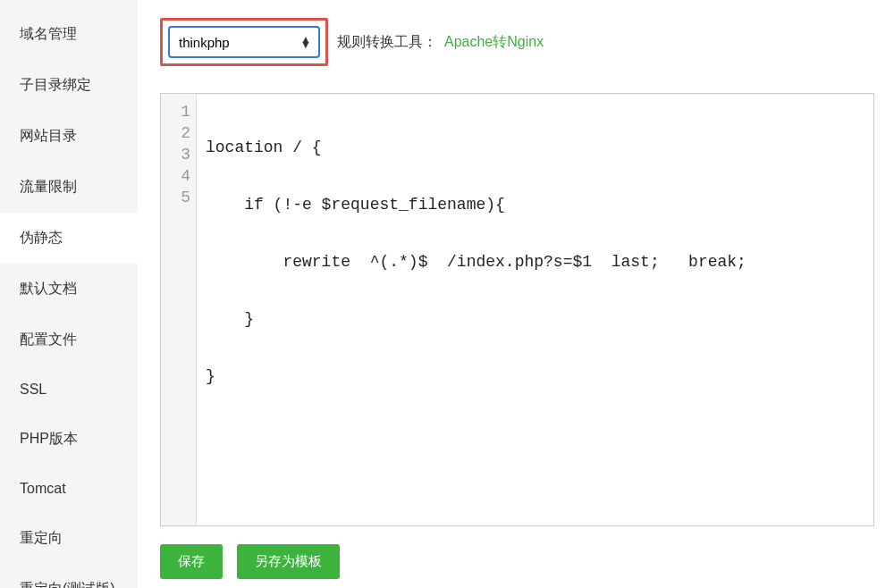 The height and width of the screenshot is (588, 894). I want to click on sidebar-item-default-doc: 默认文档, so click(69, 290).